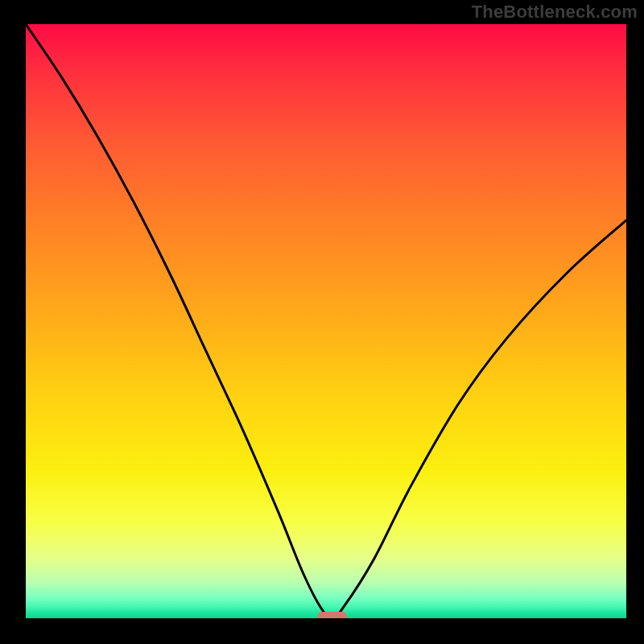 This screenshot has height=644, width=644. Describe the element at coordinates (555, 12) in the screenshot. I see `watermark-text: TheBottleneck.com` at that location.